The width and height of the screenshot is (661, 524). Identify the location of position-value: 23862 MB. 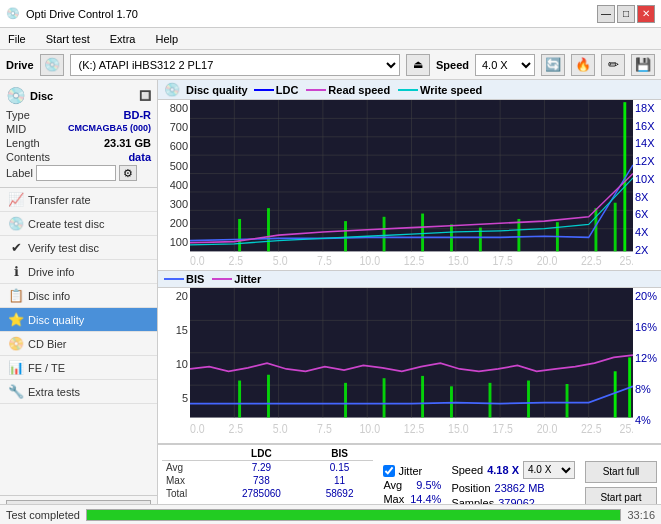
(520, 488).